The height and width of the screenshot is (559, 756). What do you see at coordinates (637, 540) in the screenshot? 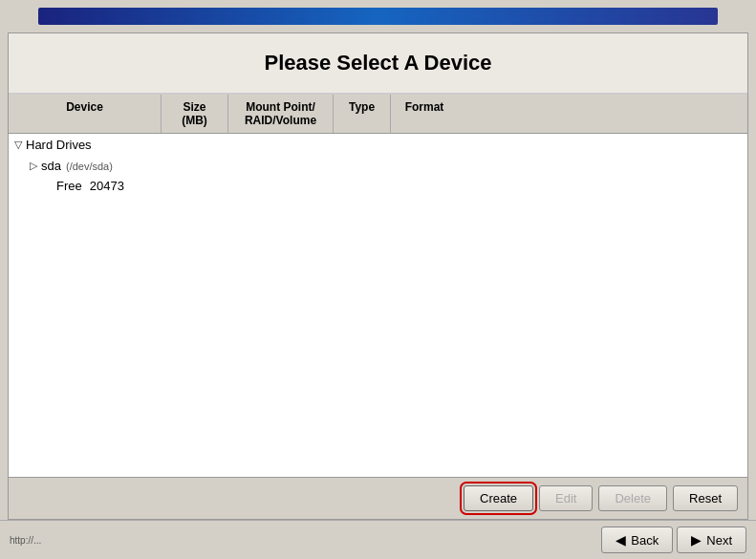
I see `back-button: ◀ Back` at bounding box center [637, 540].